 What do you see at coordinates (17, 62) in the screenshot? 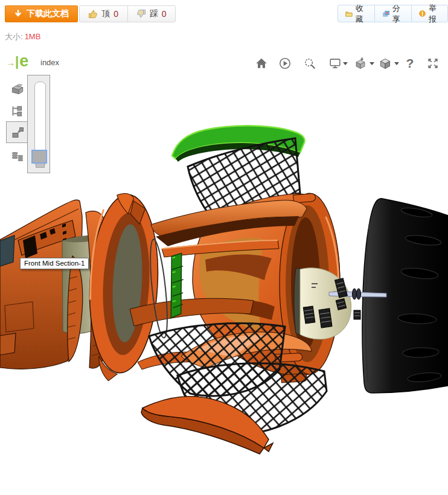
I see `logo-bar: |` at bounding box center [17, 62].